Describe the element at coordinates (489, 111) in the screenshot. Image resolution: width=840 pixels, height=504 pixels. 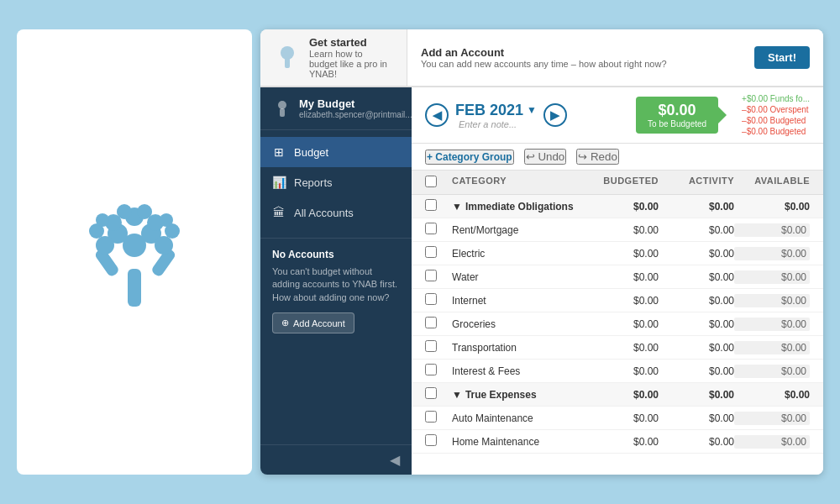
I see `month-text: FEB 2021` at that location.